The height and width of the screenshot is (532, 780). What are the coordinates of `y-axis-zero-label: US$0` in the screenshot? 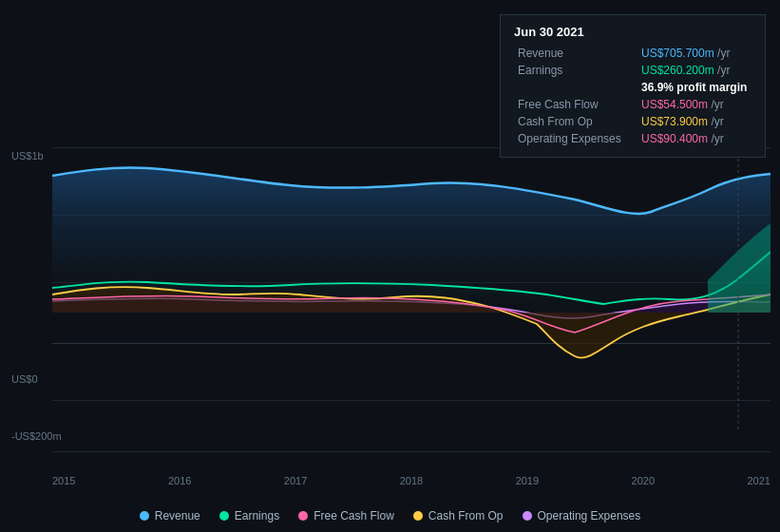 It's located at (25, 379).